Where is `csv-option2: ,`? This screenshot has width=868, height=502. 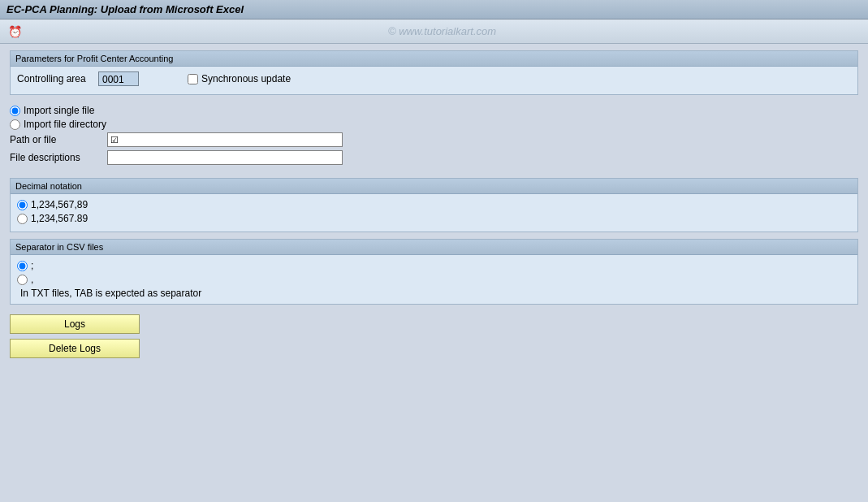
csv-option2: , is located at coordinates (434, 279).